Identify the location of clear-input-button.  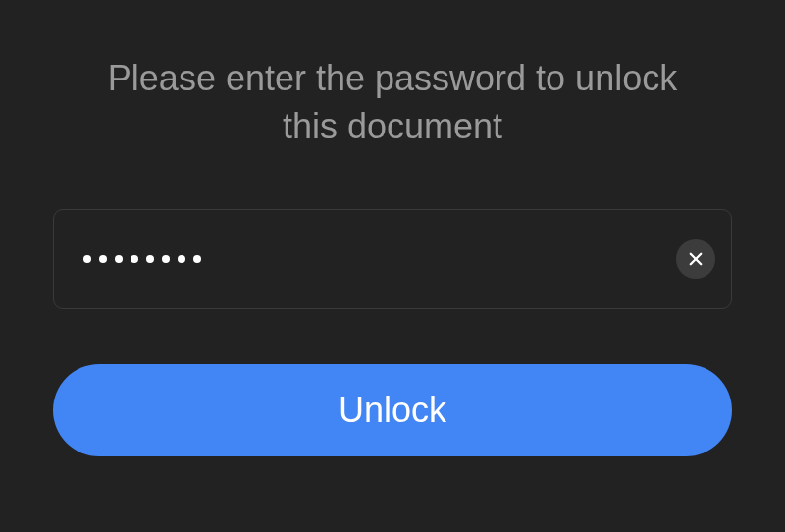
(696, 259).